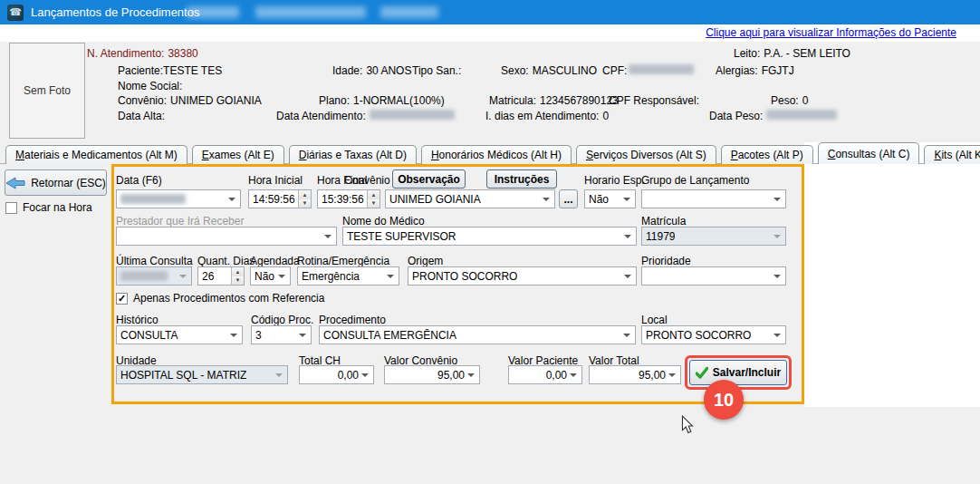 Image resolution: width=980 pixels, height=484 pixels. I want to click on valor-convenio-combo: 95,00, so click(432, 375).